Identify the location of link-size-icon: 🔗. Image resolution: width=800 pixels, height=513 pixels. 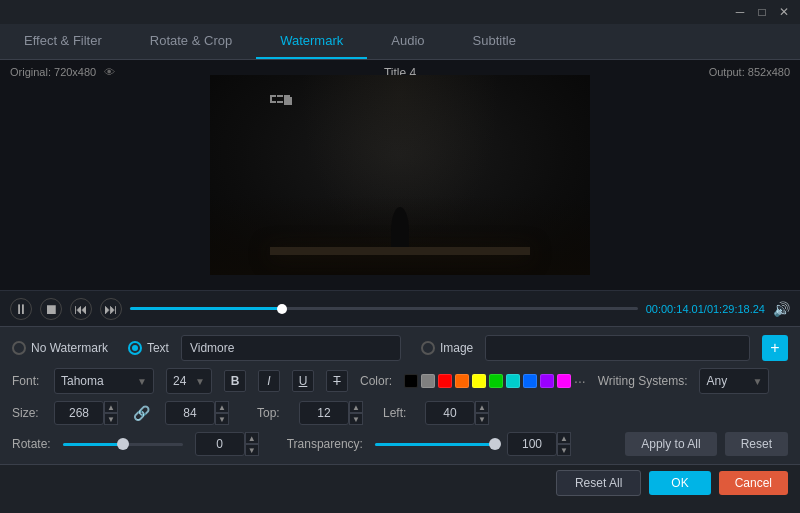
(142, 413).